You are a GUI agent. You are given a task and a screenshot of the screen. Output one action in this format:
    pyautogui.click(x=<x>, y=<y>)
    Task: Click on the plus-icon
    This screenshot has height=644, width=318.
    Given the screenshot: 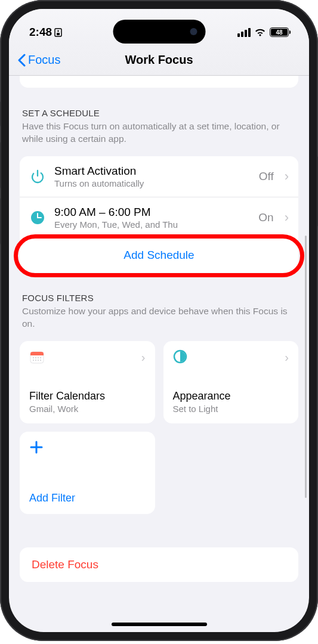 What is the action you would take?
    pyautogui.click(x=37, y=448)
    